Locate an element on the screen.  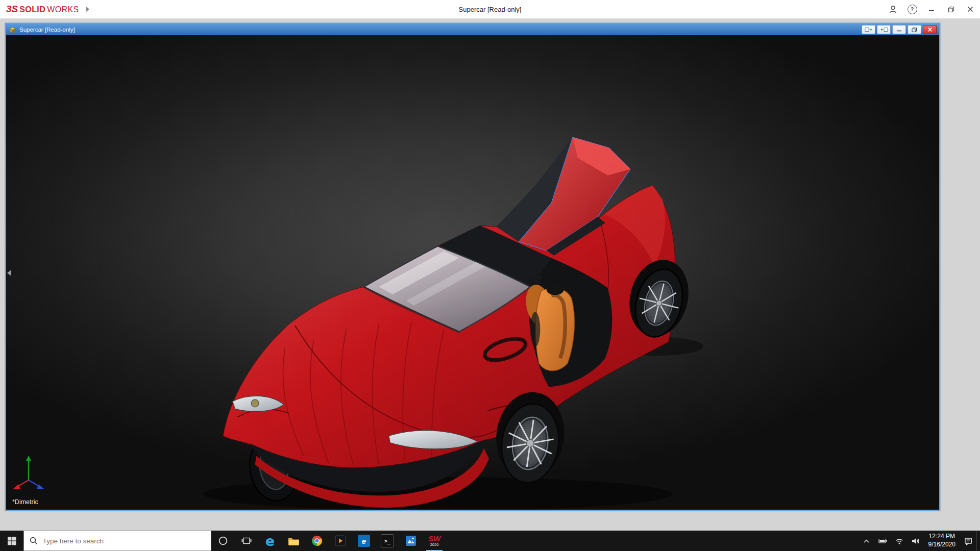
doc-restore-icon is located at coordinates (915, 30).